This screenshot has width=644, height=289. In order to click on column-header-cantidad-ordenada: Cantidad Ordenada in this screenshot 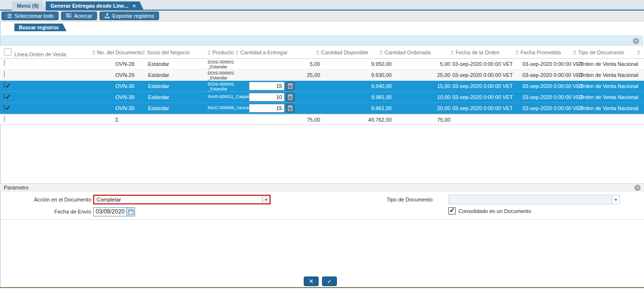, I will do `click(405, 52)`.